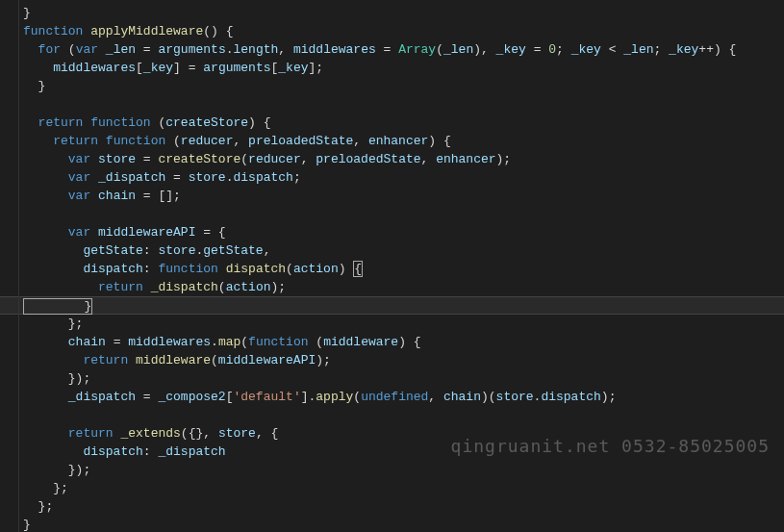 The width and height of the screenshot is (784, 532). I want to click on token-str: 'default', so click(266, 396).